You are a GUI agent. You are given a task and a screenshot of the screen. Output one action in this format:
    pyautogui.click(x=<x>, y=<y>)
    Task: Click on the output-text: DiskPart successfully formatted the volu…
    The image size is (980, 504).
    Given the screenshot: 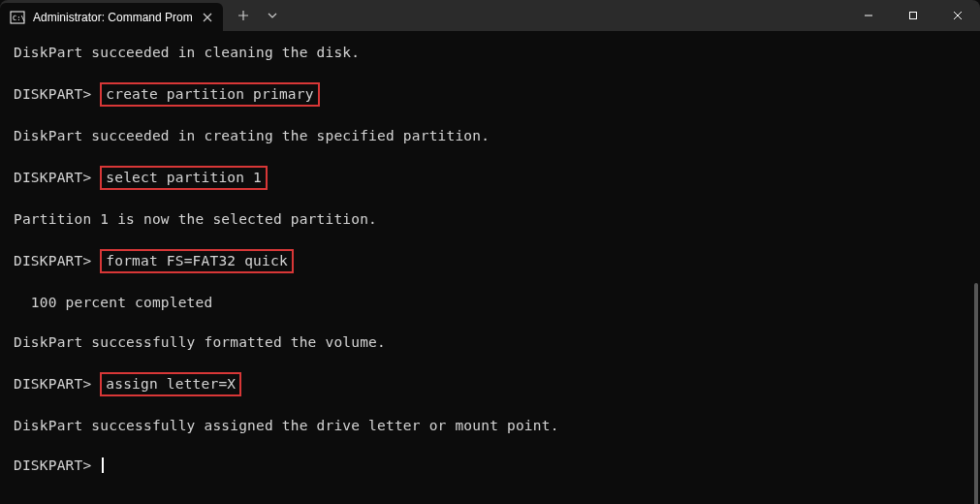 What is the action you would take?
    pyautogui.click(x=200, y=342)
    